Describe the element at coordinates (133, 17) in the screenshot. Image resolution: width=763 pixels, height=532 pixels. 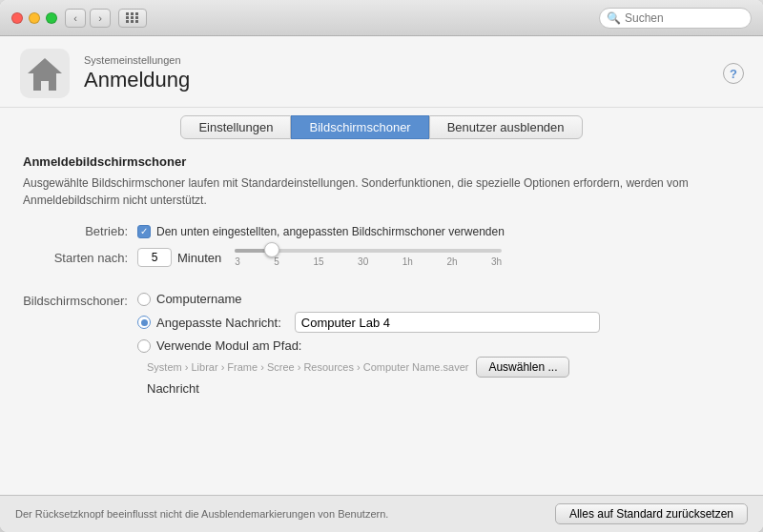
I see `grid-icon` at that location.